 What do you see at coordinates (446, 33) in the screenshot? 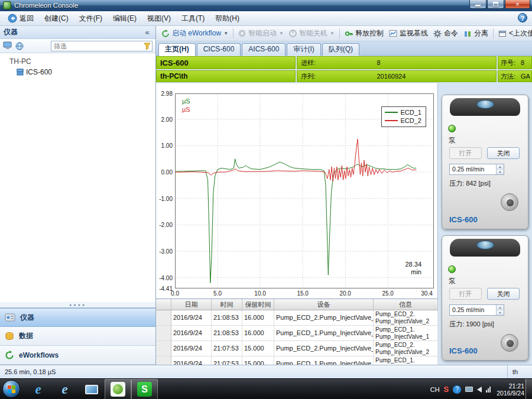
I see `command-button: 命令` at bounding box center [446, 33].